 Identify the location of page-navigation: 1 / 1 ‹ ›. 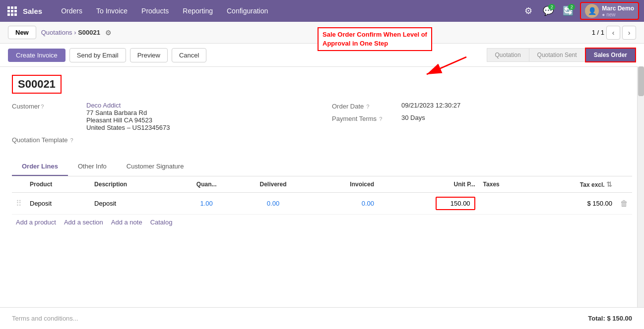
(614, 33).